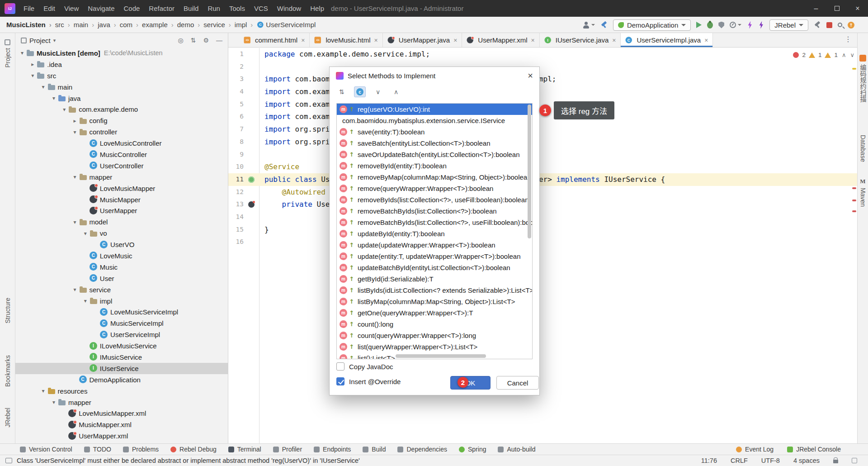  I want to click on breadcrumb-item: service, so click(219, 24).